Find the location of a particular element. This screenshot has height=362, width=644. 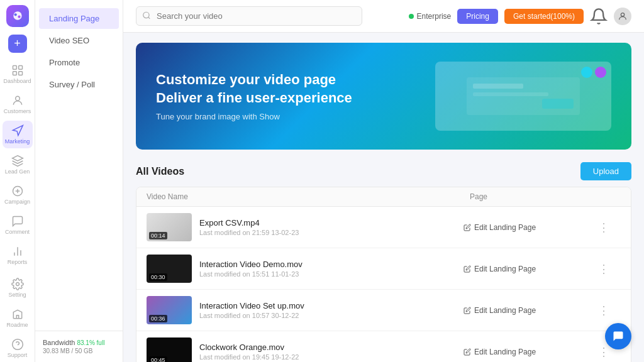

video-modified: Last modified on 21:59 13-02-23 is located at coordinates (249, 233).